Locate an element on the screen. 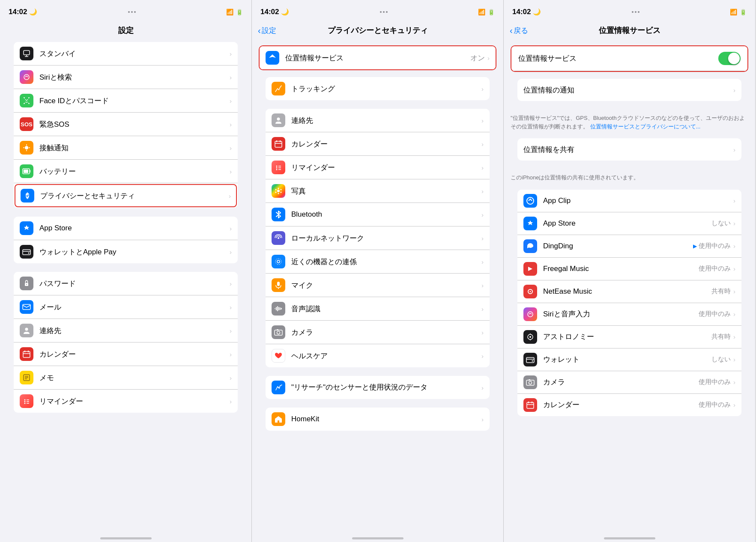 The image size is (756, 542). settings-item-password: パスワード › is located at coordinates (126, 283).